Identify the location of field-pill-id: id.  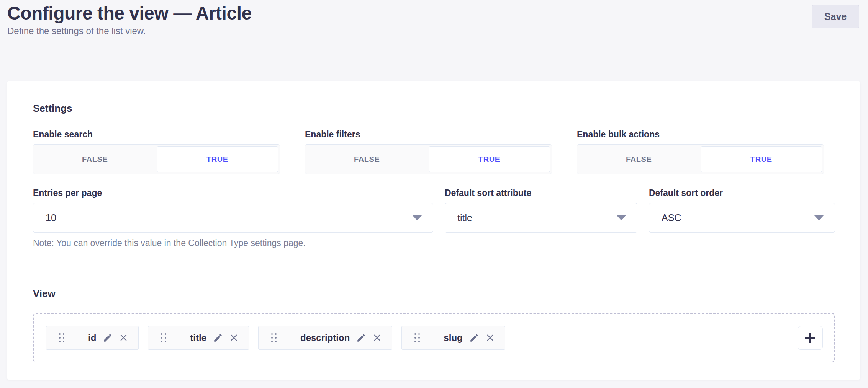
(92, 338).